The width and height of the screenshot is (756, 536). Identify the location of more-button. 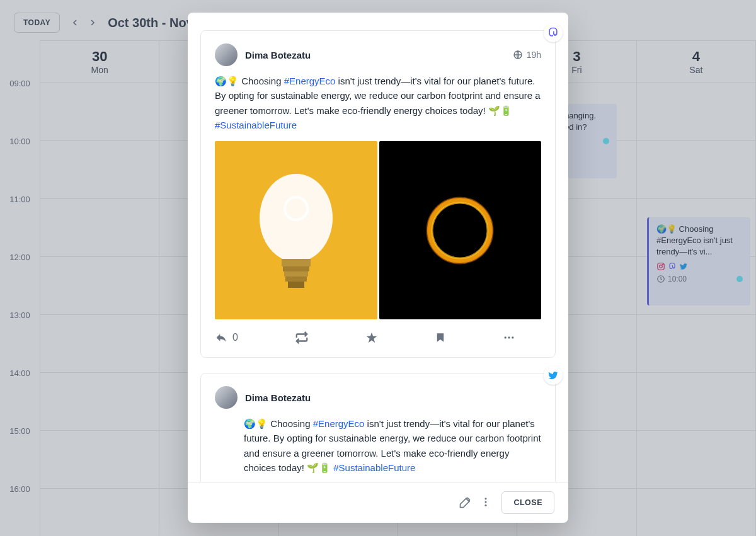
(509, 338).